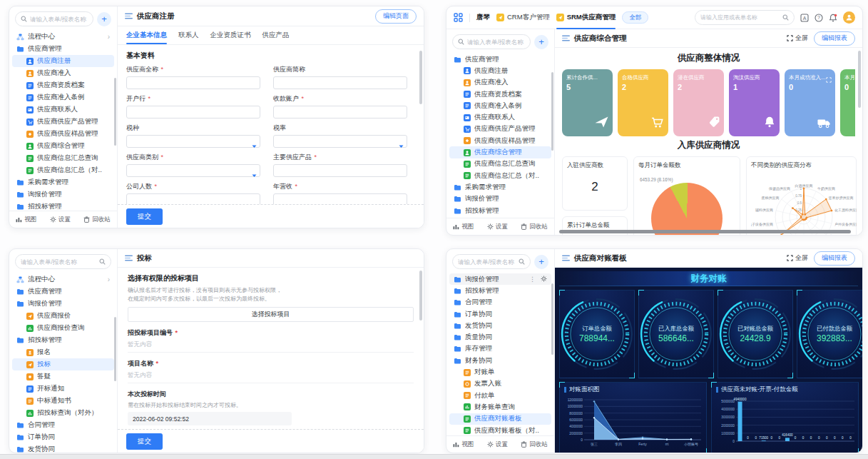  What do you see at coordinates (847, 103) in the screenshot?
I see `overview-stat-card: 本月自评准...0` at bounding box center [847, 103].